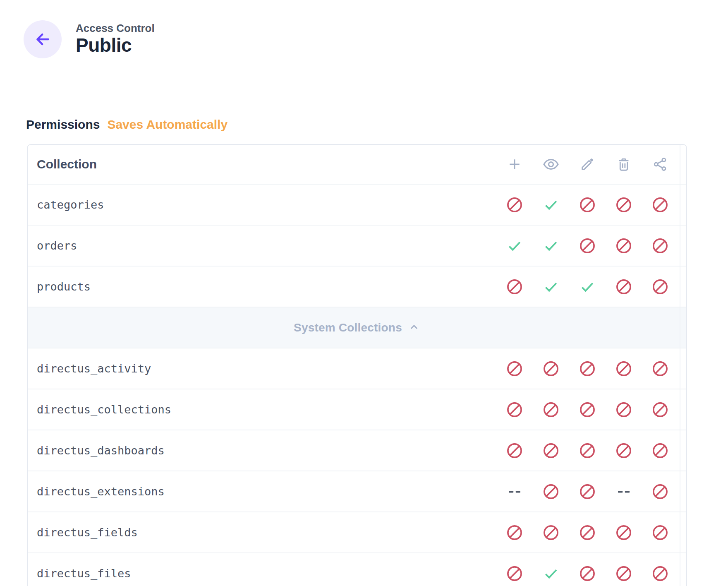 The image size is (728, 586). Describe the element at coordinates (357, 246) in the screenshot. I see `table-row: orders` at that location.